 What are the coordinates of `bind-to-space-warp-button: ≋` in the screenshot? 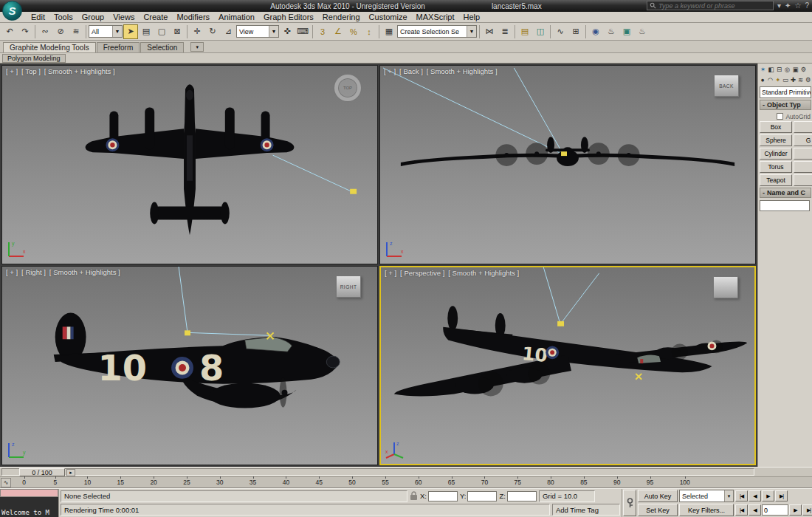 It's located at (76, 32).